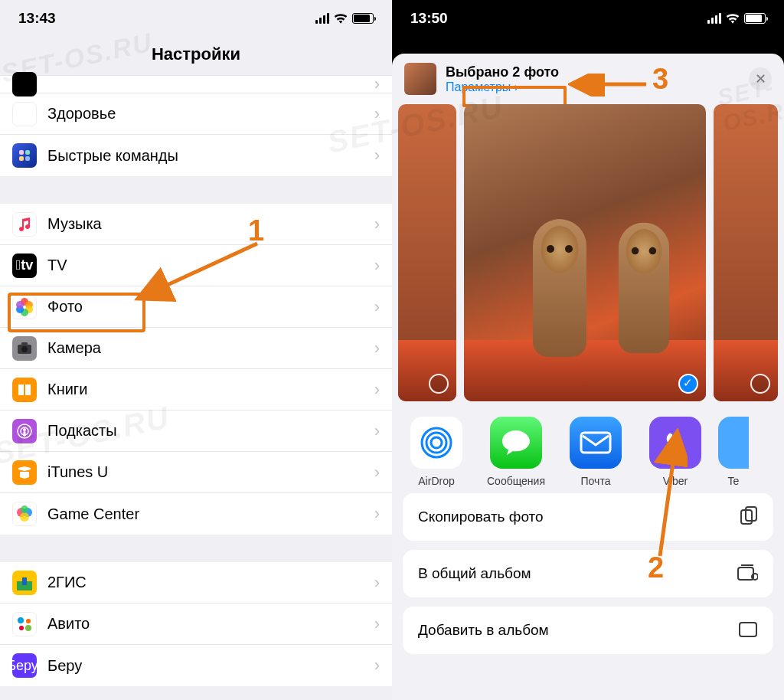 Image resolution: width=784 pixels, height=700 pixels. Describe the element at coordinates (196, 390) in the screenshot. I see `row-books: Книги ›` at that location.